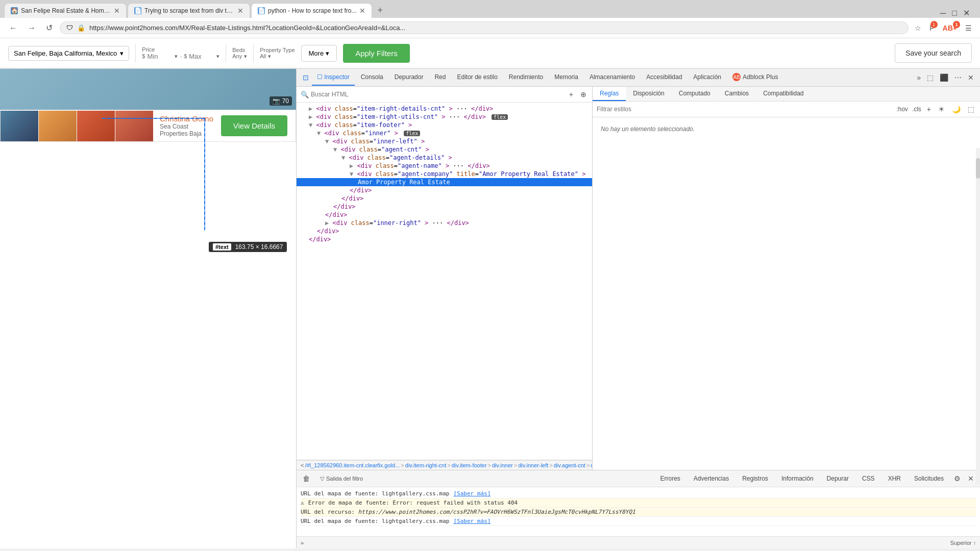  I want to click on close-button: ✕, so click(967, 13).